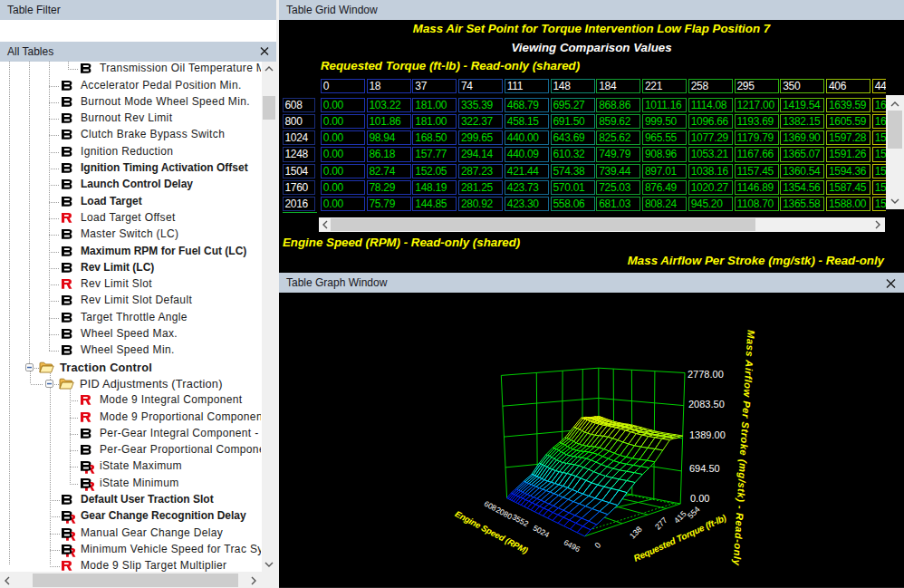  Describe the element at coordinates (542, 531) in the screenshot. I see `svg-text: 5024` at that location.